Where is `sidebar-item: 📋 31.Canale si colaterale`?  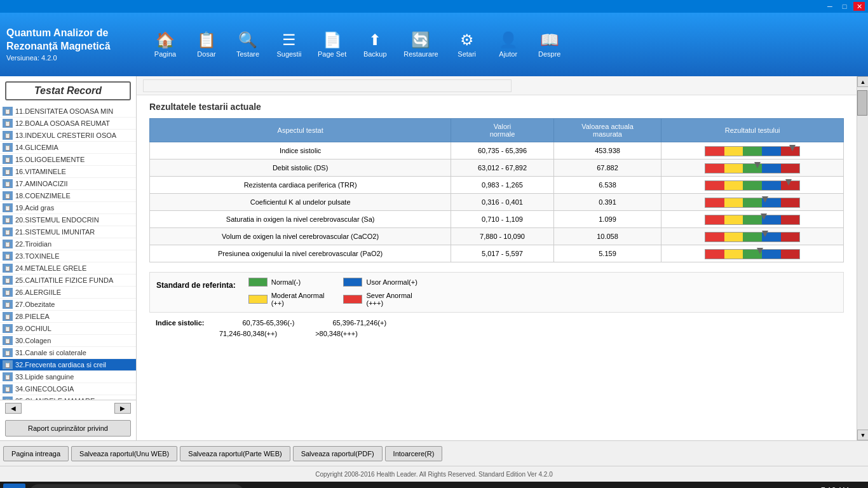 sidebar-item: 📋 31.Canale si colaterale is located at coordinates (68, 353).